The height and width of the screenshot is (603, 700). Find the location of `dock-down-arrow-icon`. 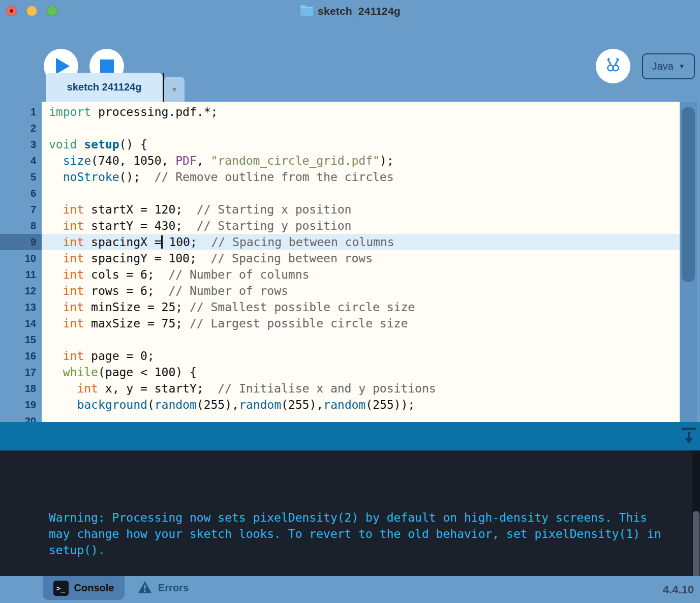

dock-down-arrow-icon is located at coordinates (689, 443).